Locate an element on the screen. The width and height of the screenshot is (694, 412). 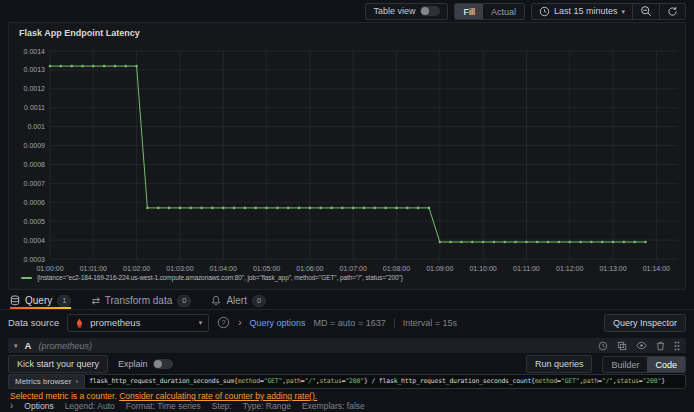
svg-text: 01:05:00 is located at coordinates (266, 268).